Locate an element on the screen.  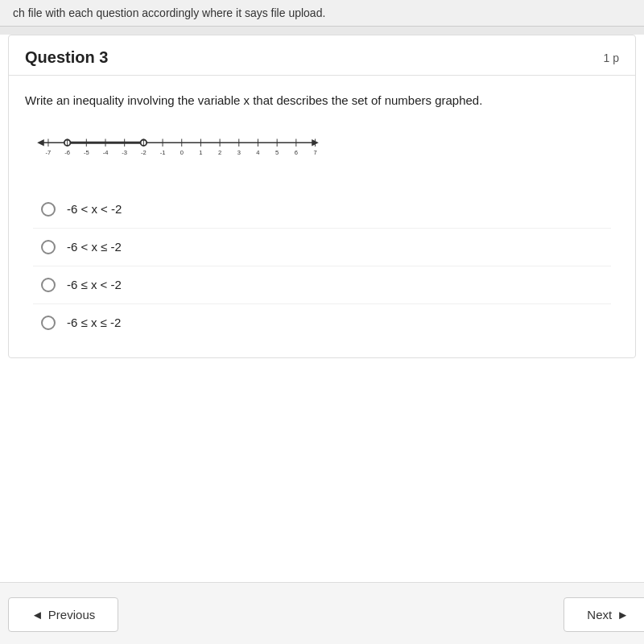
svg-text: -4 is located at coordinates (106, 153).